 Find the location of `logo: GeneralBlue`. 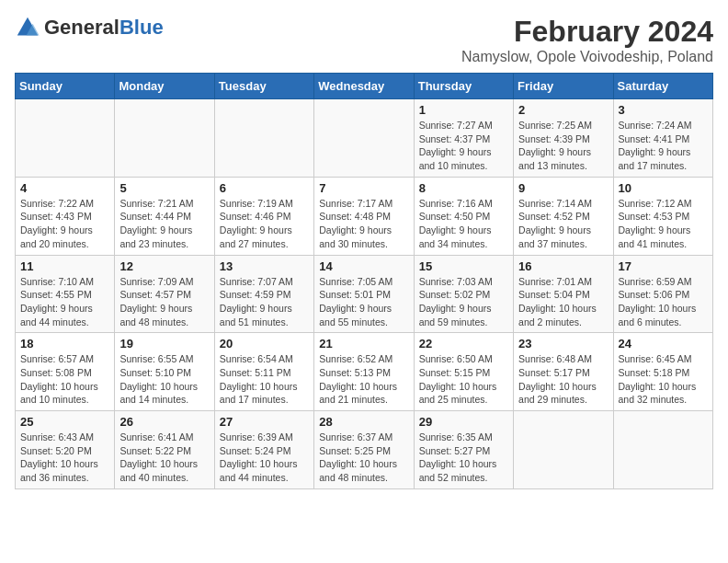

logo: GeneralBlue is located at coordinates (89, 28).